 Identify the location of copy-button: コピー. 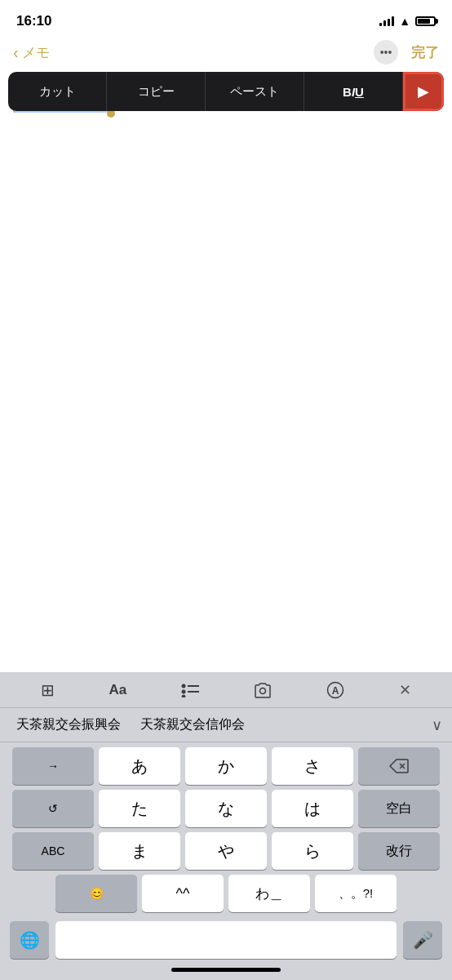
(157, 91).